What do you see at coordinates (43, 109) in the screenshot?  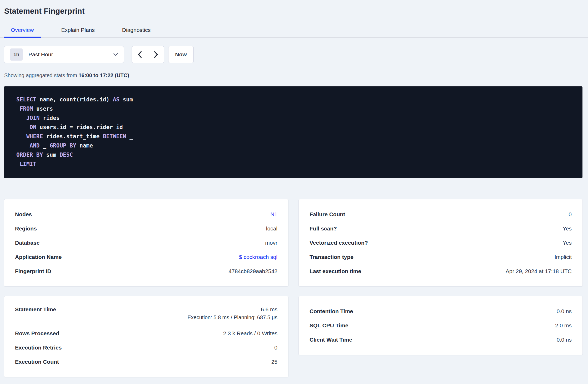 I see `sql-token: users` at bounding box center [43, 109].